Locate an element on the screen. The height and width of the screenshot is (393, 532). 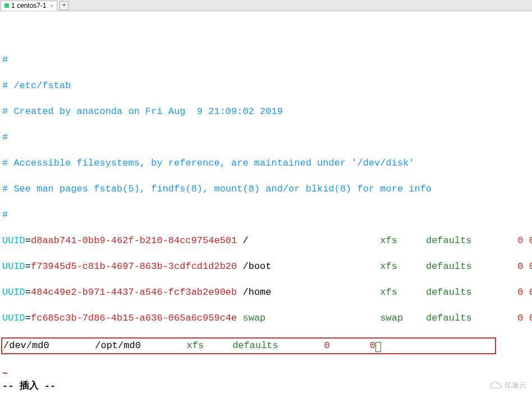
mount-point: / is located at coordinates (309, 240).